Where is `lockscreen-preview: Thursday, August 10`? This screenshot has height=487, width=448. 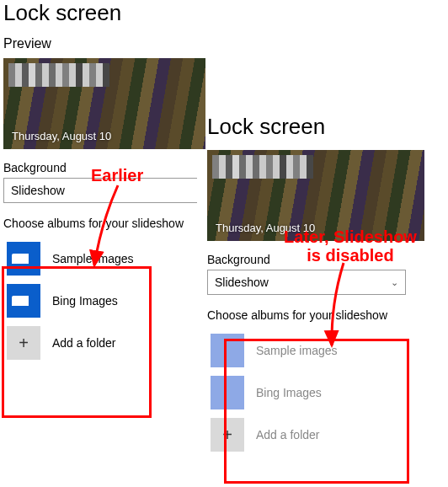 lockscreen-preview: Thursday, August 10 is located at coordinates (104, 104).